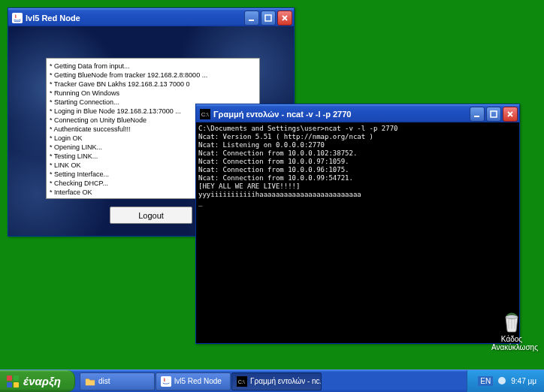  I want to click on taskbar-item-rednode: lvl5 Red Node, so click(193, 381).